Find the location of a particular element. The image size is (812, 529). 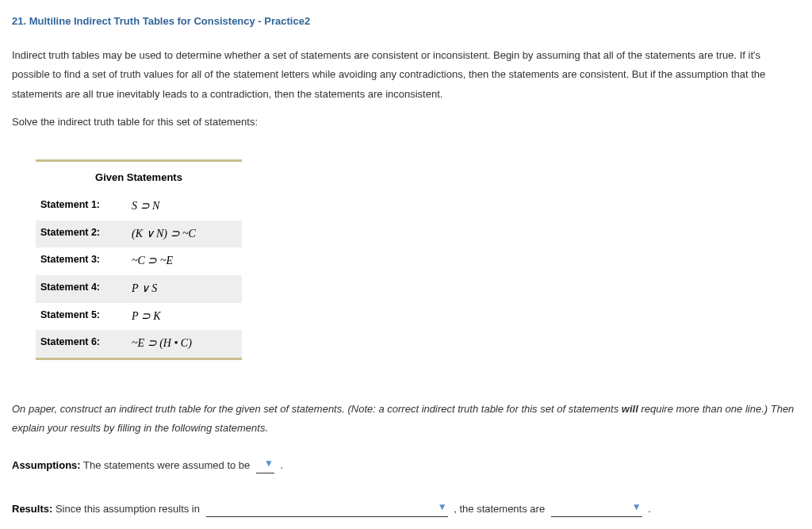

assumptions-text: The statements were assumed to be is located at coordinates (167, 465).